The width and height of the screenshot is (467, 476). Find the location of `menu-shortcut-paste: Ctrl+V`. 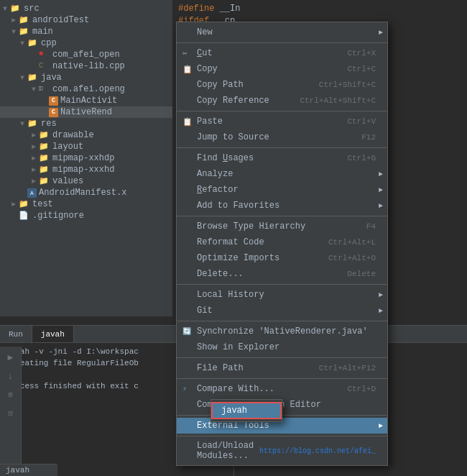

menu-shortcut-paste: Ctrl+V is located at coordinates (361, 122).